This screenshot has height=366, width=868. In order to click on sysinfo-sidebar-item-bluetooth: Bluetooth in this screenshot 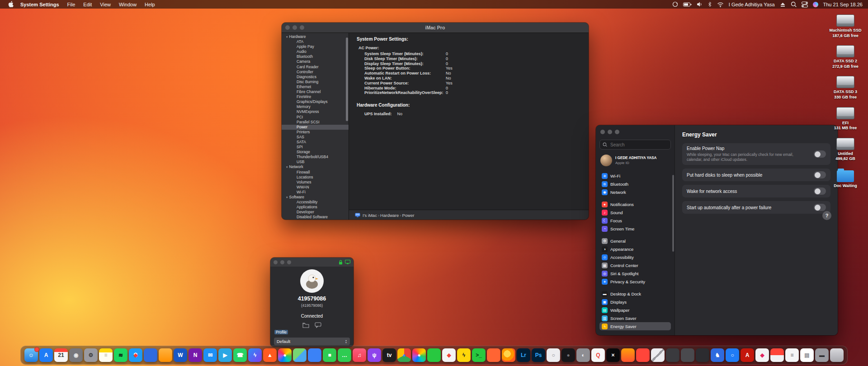, I will do `click(315, 57)`.